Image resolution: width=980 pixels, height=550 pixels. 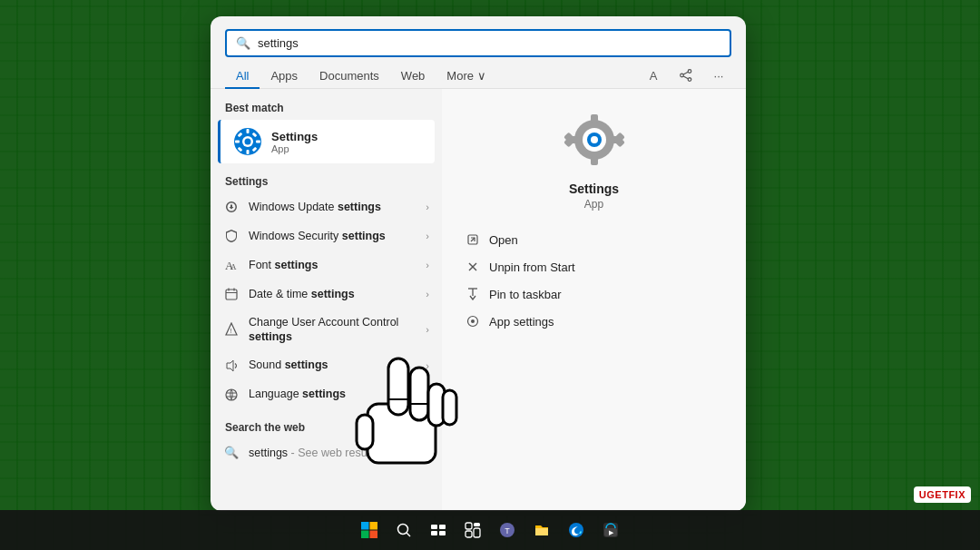 What do you see at coordinates (438, 530) in the screenshot?
I see `taskbar-task-view-icon` at bounding box center [438, 530].